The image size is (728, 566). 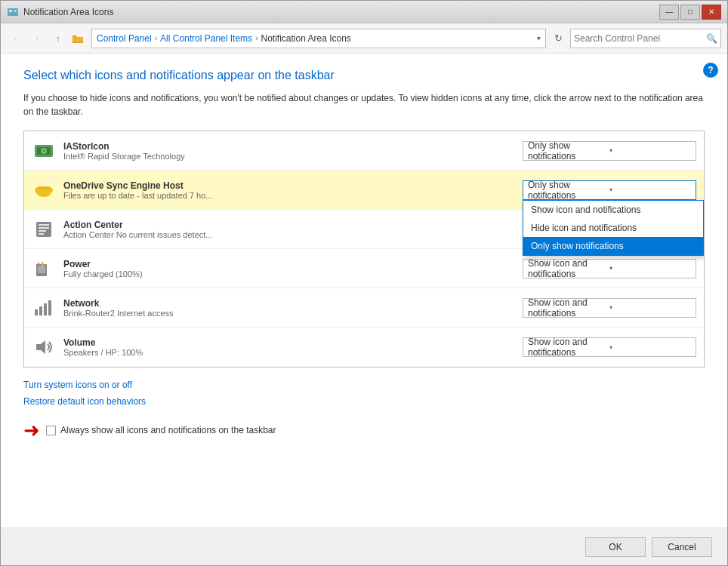 What do you see at coordinates (150, 430) in the screenshot?
I see `checkbox-wrapper: ➜ Always show all icons and notification…` at bounding box center [150, 430].